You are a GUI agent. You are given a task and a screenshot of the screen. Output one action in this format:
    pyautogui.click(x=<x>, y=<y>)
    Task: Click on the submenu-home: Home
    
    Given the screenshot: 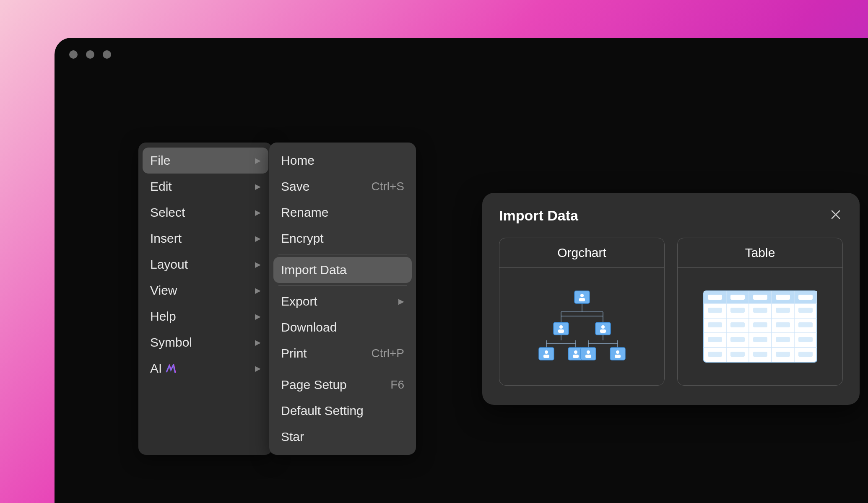 What is the action you would take?
    pyautogui.click(x=343, y=161)
    